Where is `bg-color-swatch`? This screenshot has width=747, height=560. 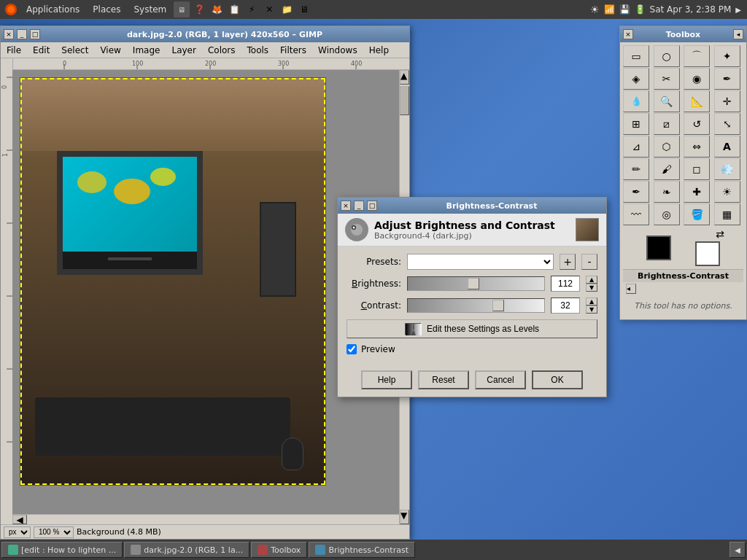
bg-color-swatch is located at coordinates (708, 254).